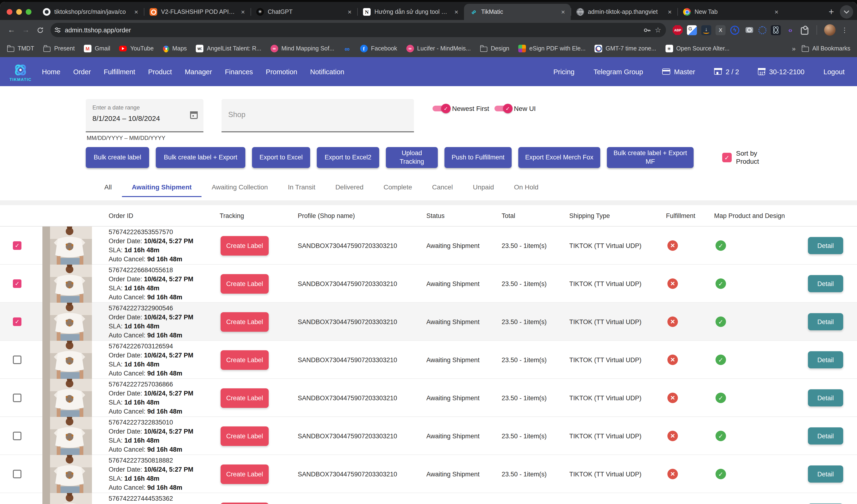 Image resolution: width=857 pixels, height=504 pixels. I want to click on x-extension-icon, so click(720, 30).